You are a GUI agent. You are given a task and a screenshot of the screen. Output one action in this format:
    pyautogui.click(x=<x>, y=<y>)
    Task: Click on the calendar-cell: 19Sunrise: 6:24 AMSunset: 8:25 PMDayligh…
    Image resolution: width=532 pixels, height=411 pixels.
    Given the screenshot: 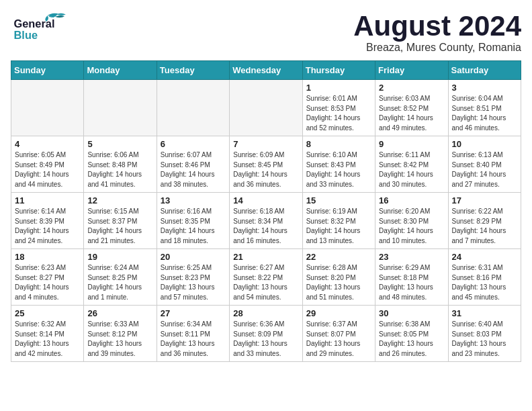 What is the action you would take?
    pyautogui.click(x=120, y=277)
    